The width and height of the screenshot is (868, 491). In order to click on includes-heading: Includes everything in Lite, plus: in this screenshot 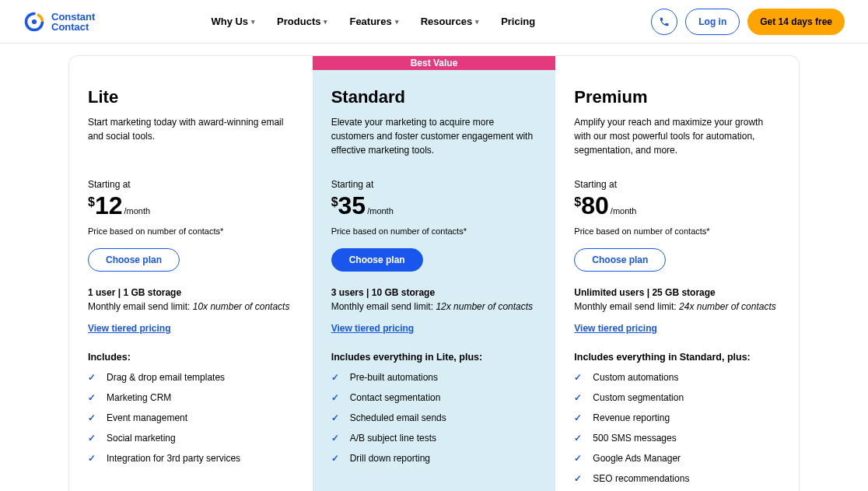, I will do `click(434, 357)`.